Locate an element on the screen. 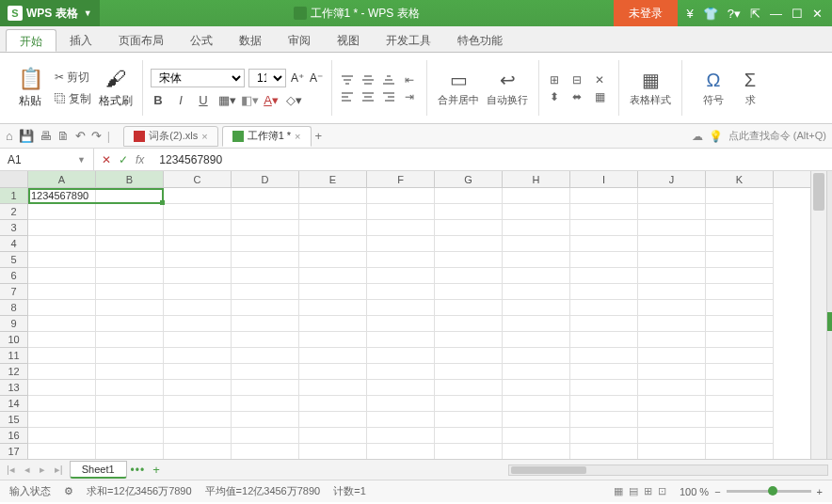 This screenshot has height=504, width=832. indent-increase-button: ⇥ is located at coordinates (409, 97).